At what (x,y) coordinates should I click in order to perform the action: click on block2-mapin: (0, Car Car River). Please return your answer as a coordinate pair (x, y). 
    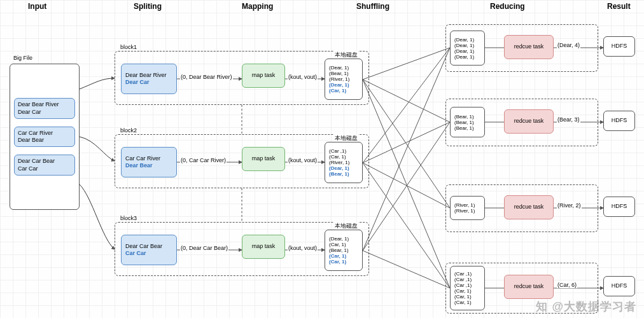
    Looking at the image, I should click on (204, 160).